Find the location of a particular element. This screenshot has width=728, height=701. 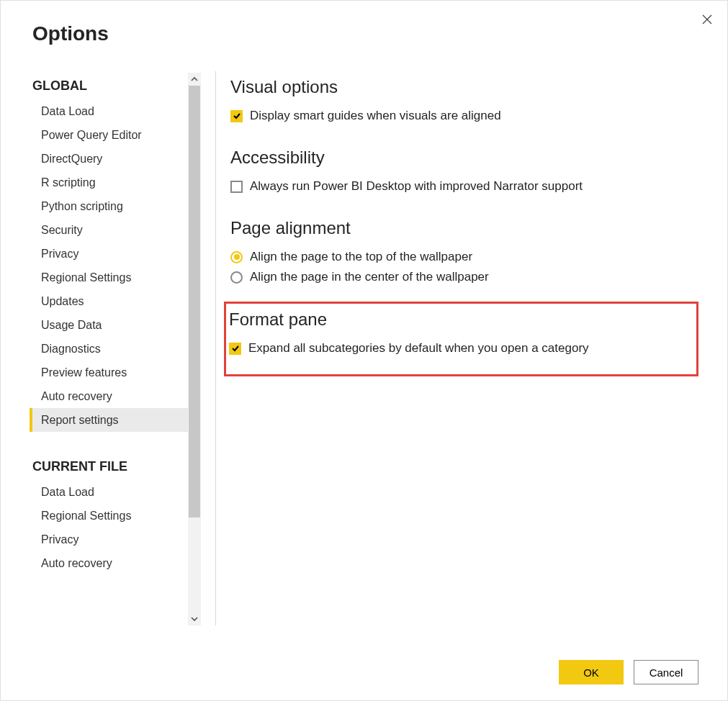

settings-group-format-pane: Format paneExpand all subcategories by d… is located at coordinates (461, 339).